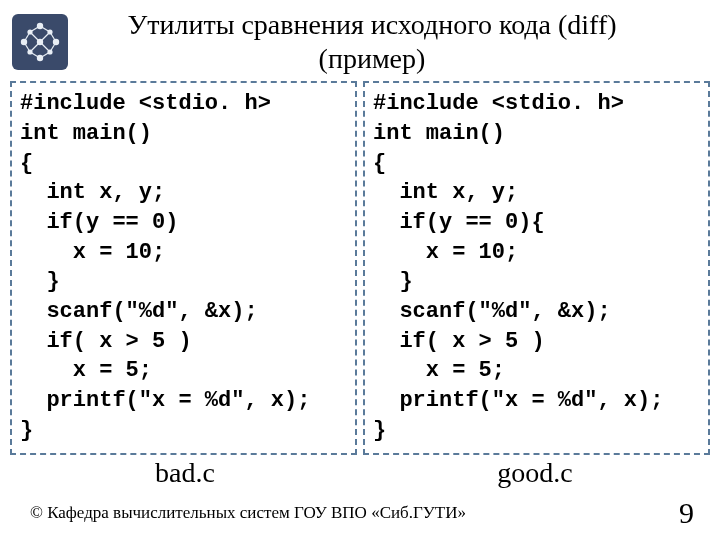 This screenshot has width=720, height=540. What do you see at coordinates (40, 42) in the screenshot?
I see `institution-logo` at bounding box center [40, 42].